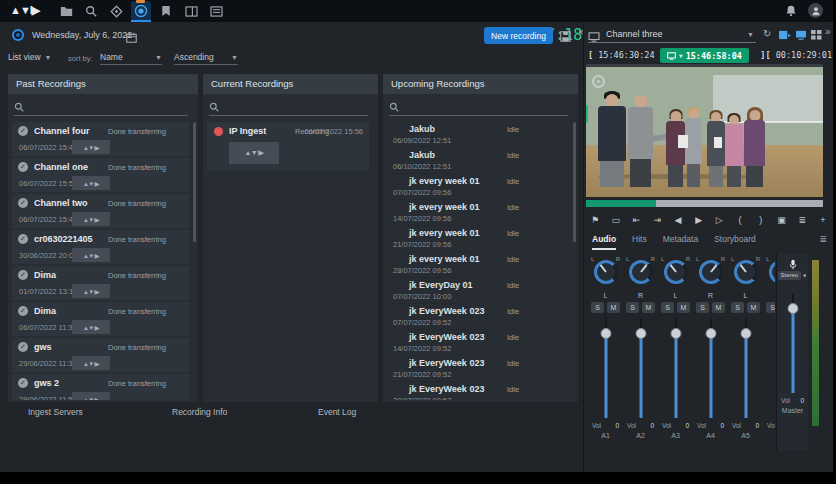 The width and height of the screenshot is (836, 484). What do you see at coordinates (704, 130) in the screenshot?
I see `video-viewer` at bounding box center [704, 130].